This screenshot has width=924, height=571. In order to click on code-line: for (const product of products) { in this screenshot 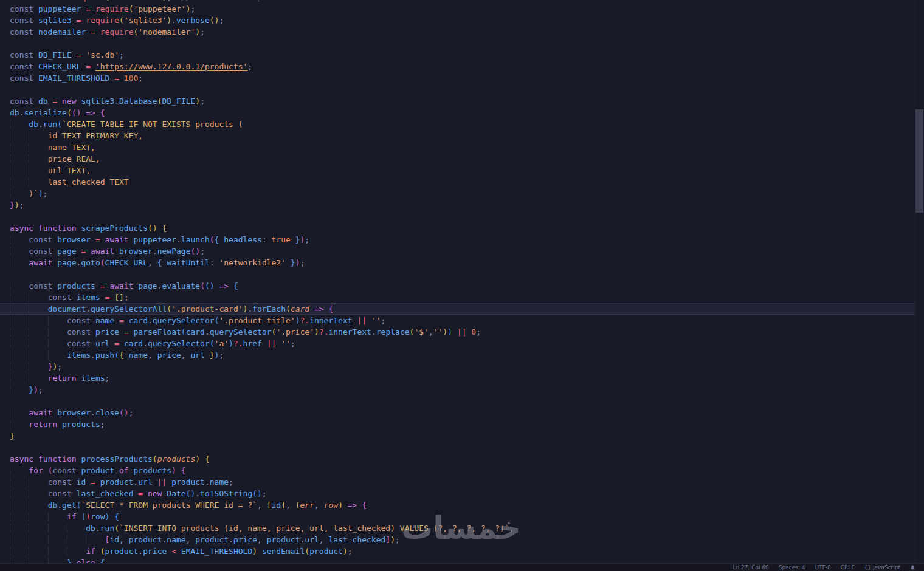, I will do `click(457, 470)`.